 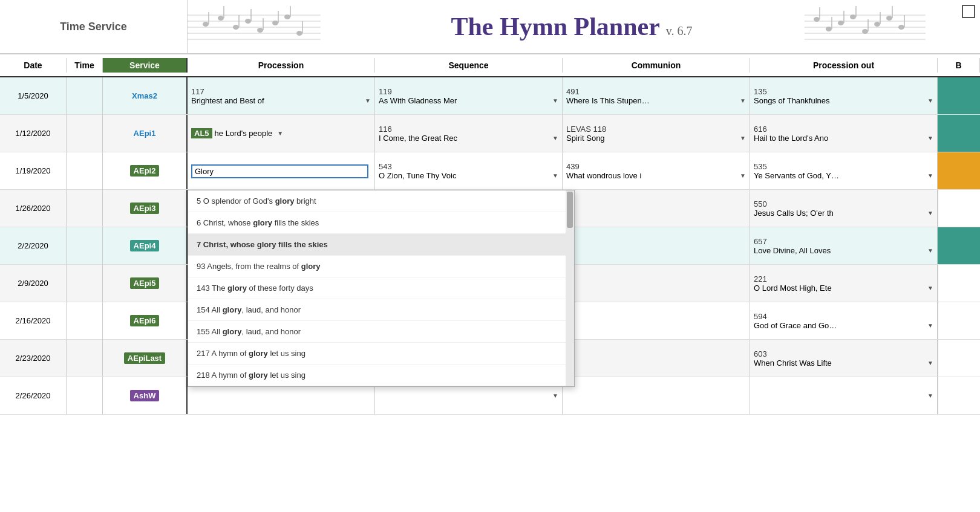 I want to click on hymn-select: Love Divine, All Loves ▼, so click(x=843, y=250).